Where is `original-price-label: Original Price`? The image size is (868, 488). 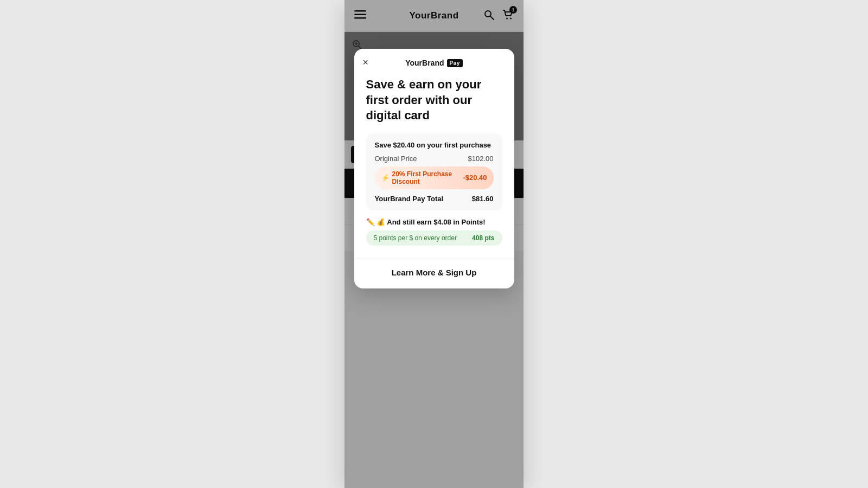 original-price-label: Original Price is located at coordinates (396, 158).